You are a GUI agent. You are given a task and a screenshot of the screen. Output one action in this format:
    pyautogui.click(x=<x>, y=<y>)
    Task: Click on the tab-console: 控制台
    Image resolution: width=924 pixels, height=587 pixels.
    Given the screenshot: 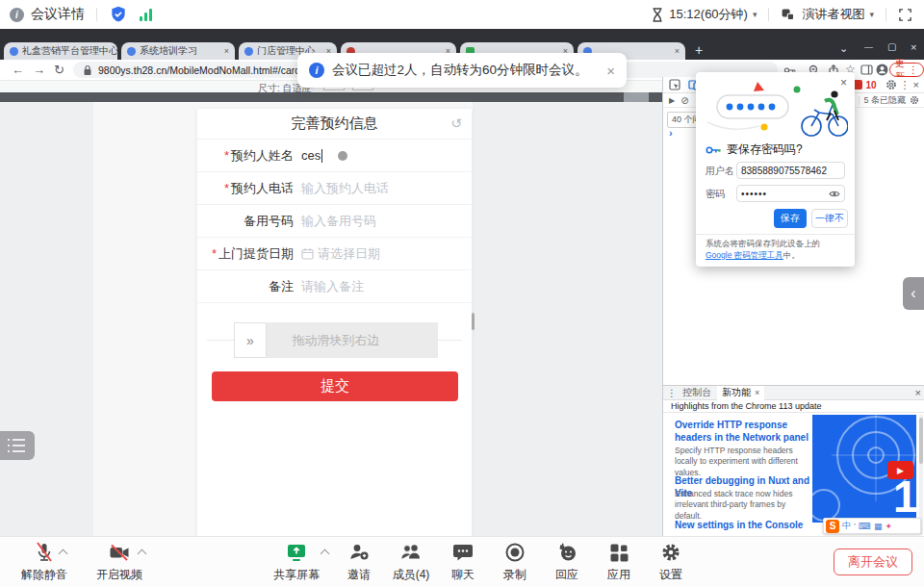 What is the action you would take?
    pyautogui.click(x=697, y=393)
    